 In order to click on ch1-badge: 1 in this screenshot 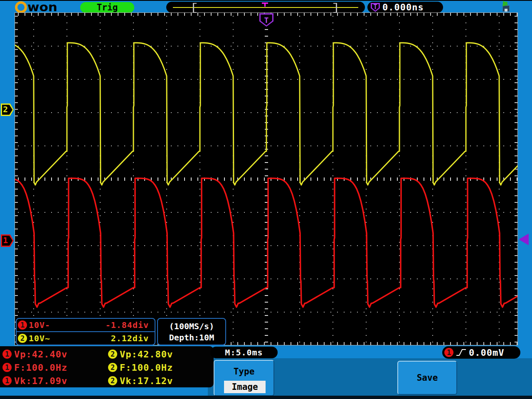, I will do `click(22, 325)`.